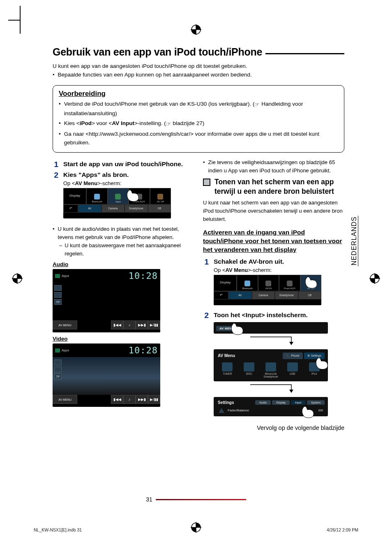  What do you see at coordinates (196, 499) in the screenshot?
I see `page-number-bar: 31` at bounding box center [196, 499].